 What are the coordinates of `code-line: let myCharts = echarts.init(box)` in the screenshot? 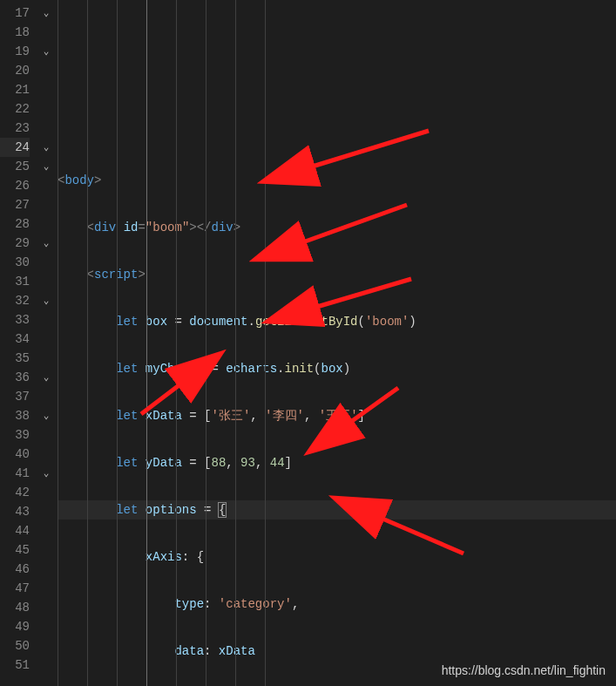 It's located at (336, 369).